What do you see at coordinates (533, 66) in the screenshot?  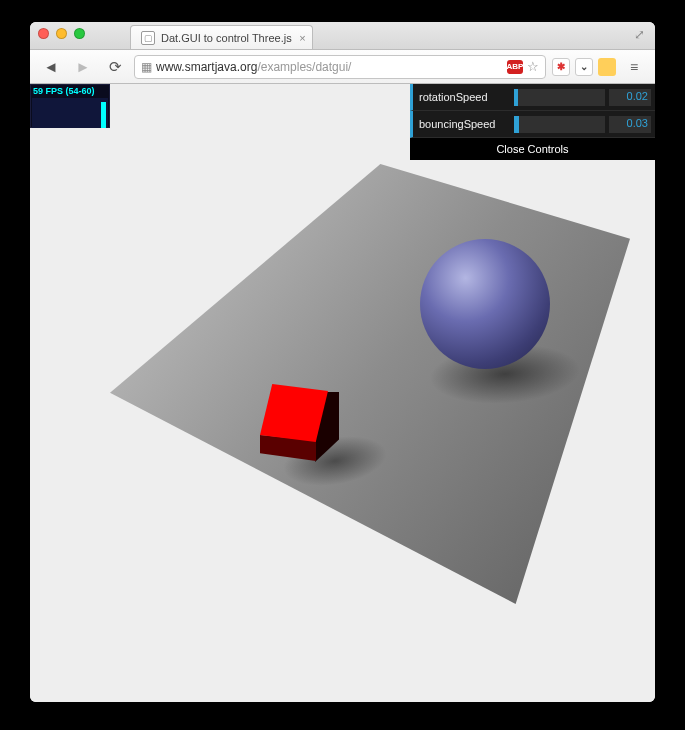 I see `bookmark-star-icon: ☆` at bounding box center [533, 66].